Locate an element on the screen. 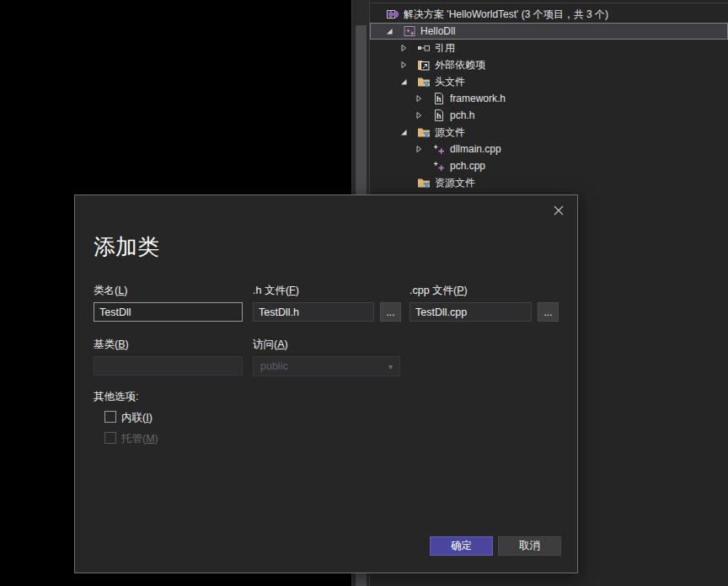  close-button is located at coordinates (559, 210).